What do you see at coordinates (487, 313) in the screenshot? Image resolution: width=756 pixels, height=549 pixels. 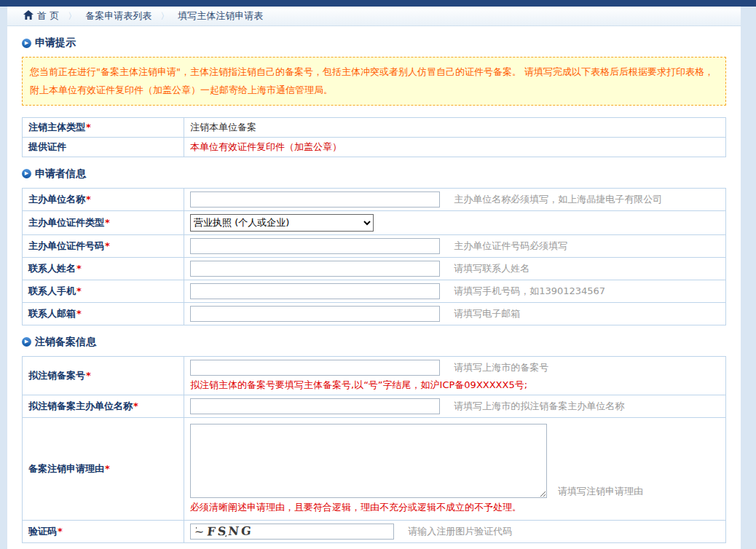 I see `field-hint: 请填写电子邮箱` at bounding box center [487, 313].